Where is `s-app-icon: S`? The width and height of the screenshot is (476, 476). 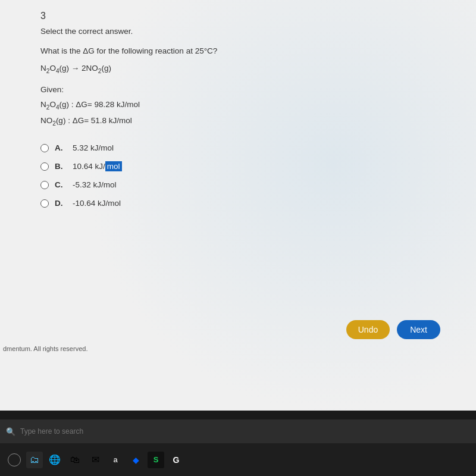 s-app-icon: S is located at coordinates (156, 460).